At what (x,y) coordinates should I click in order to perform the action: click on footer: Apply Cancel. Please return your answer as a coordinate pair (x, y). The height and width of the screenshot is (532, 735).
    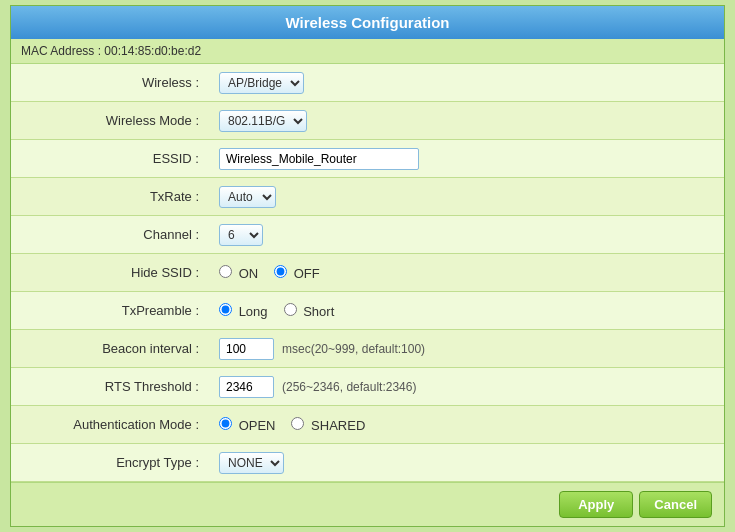
    Looking at the image, I should click on (368, 504).